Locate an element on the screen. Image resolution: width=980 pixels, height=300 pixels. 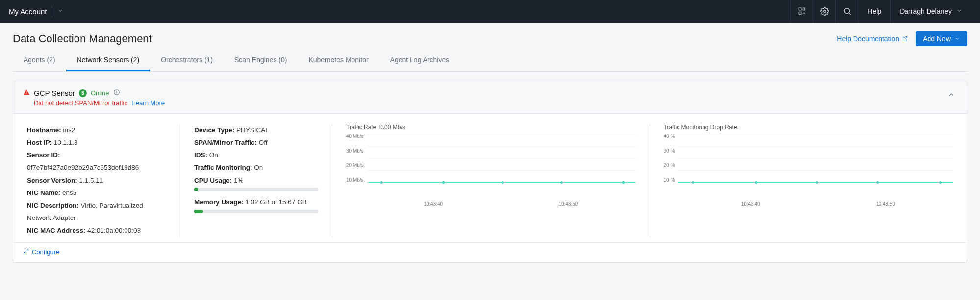
status-text: Online is located at coordinates (100, 93).